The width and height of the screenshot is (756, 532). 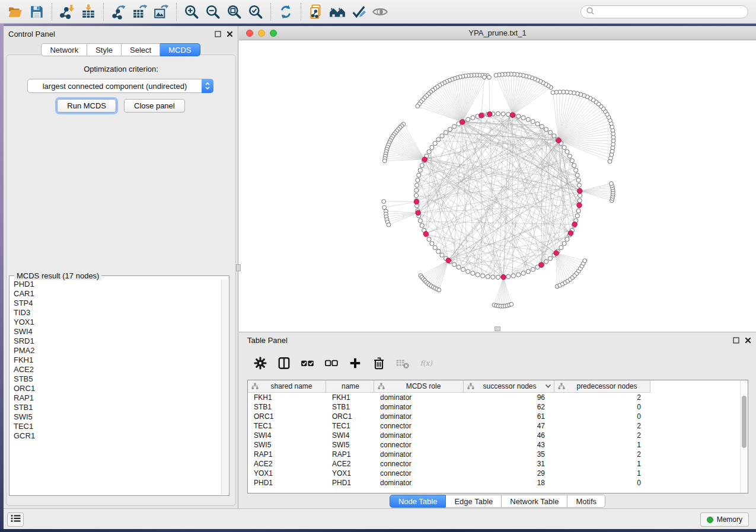 What do you see at coordinates (359, 12) in the screenshot?
I see `annotation-pen-icon` at bounding box center [359, 12].